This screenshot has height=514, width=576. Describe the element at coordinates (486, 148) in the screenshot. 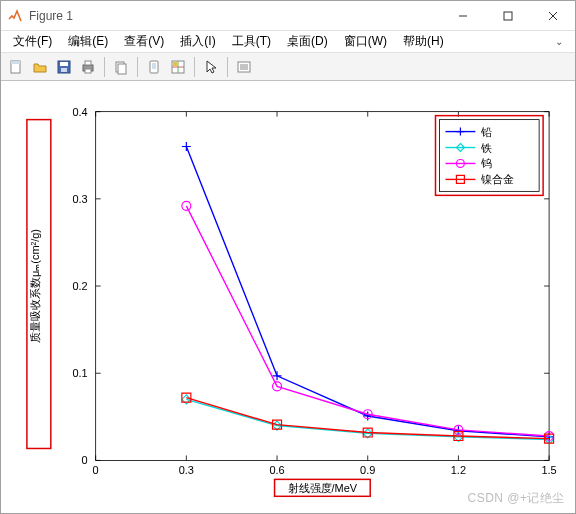

I see `svg-text: 铁` at that location.